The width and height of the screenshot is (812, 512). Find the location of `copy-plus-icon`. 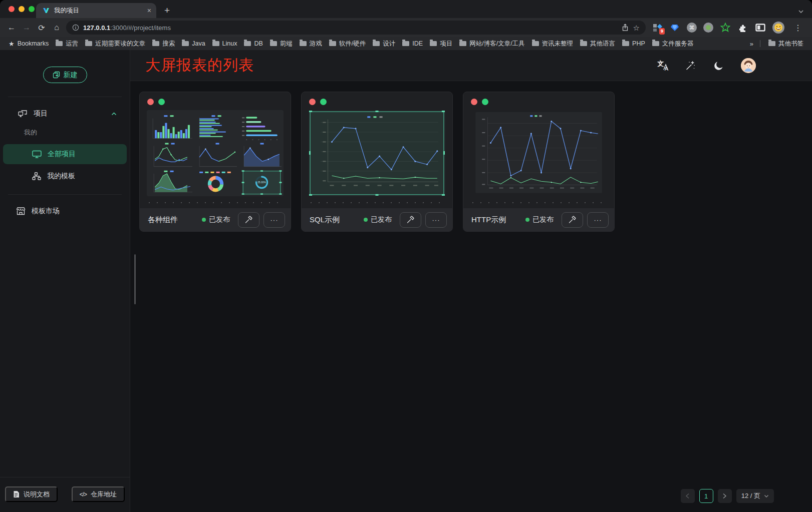

copy-plus-icon is located at coordinates (56, 75).